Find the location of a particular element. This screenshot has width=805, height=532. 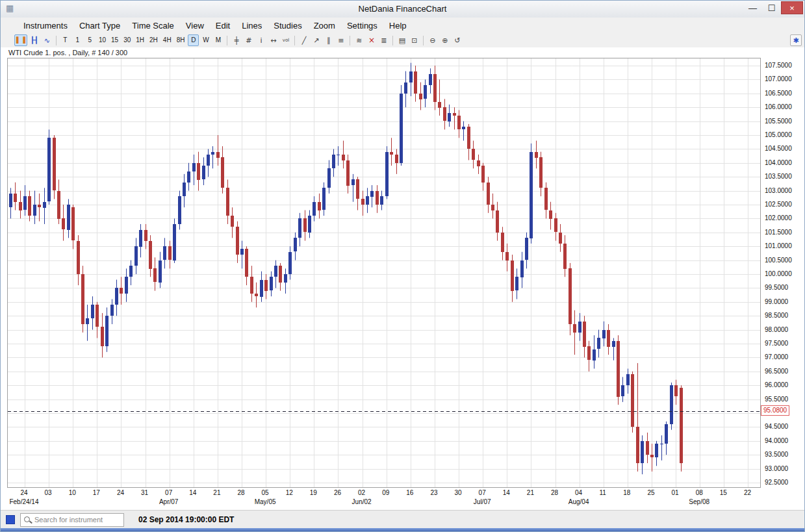

search-icon is located at coordinates (27, 520).